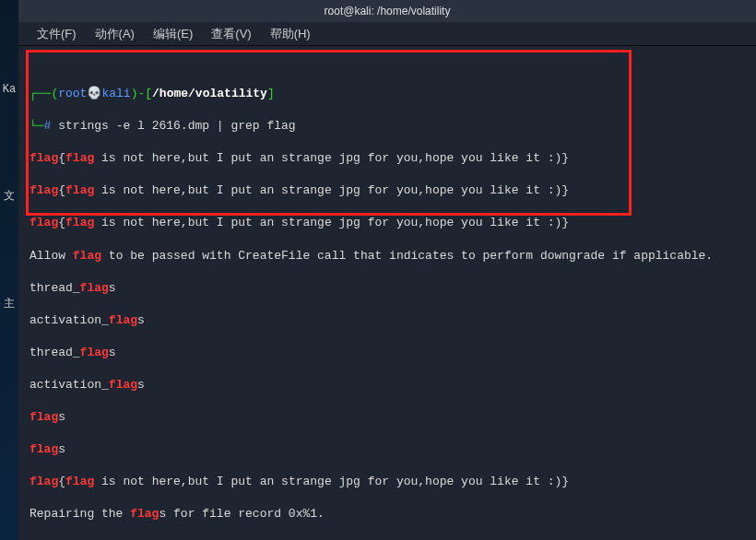 This screenshot has width=756, height=540. What do you see at coordinates (114, 34) in the screenshot?
I see `menu-action: 动作(A)` at bounding box center [114, 34].